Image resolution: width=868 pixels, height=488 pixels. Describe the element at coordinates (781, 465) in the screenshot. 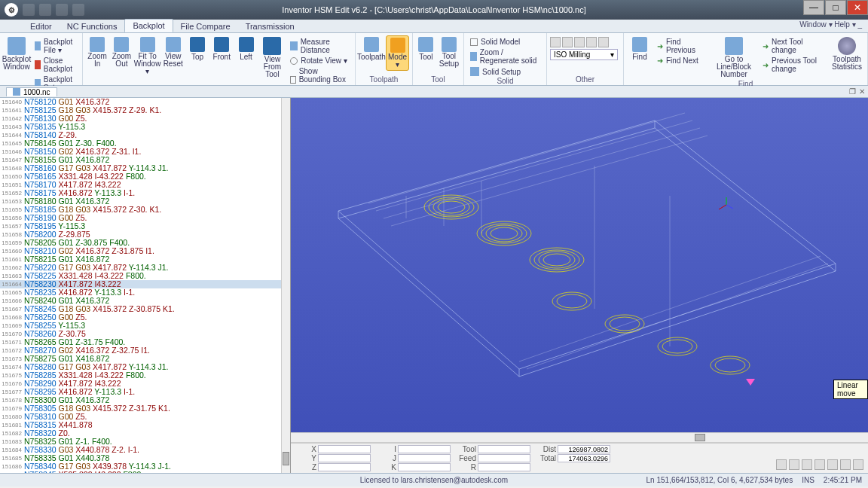

I see `play-start-button` at that location.